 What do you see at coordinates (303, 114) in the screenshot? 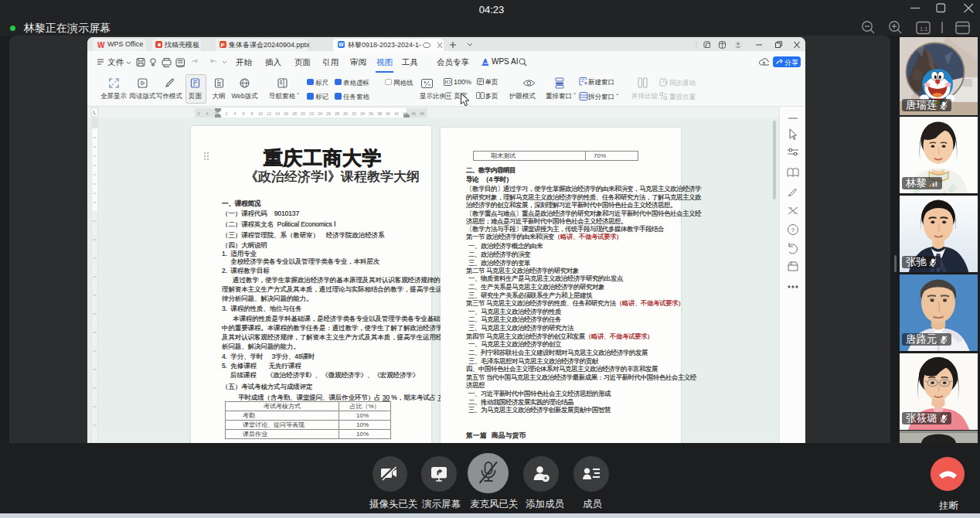
I see `svg-text: 20` at bounding box center [303, 114].